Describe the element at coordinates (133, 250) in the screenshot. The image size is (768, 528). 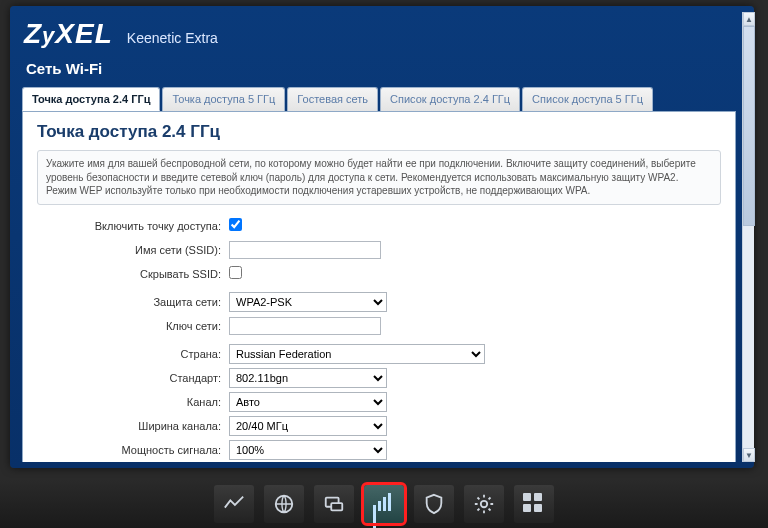
I see `label-ssid: Имя сети (SSID):` at that location.